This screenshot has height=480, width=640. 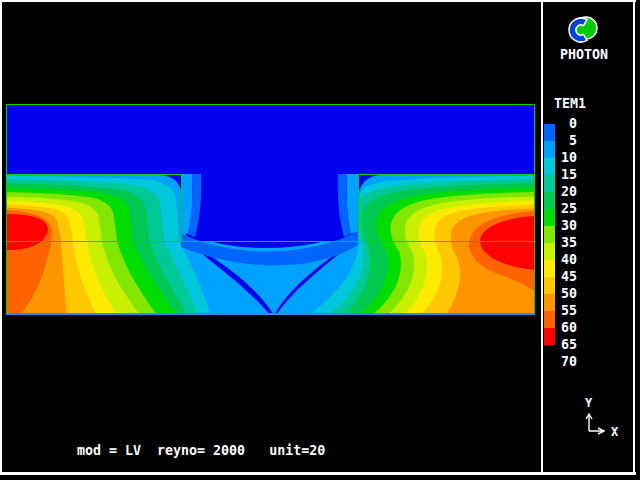 I want to click on x-axis-label: X, so click(x=615, y=432).